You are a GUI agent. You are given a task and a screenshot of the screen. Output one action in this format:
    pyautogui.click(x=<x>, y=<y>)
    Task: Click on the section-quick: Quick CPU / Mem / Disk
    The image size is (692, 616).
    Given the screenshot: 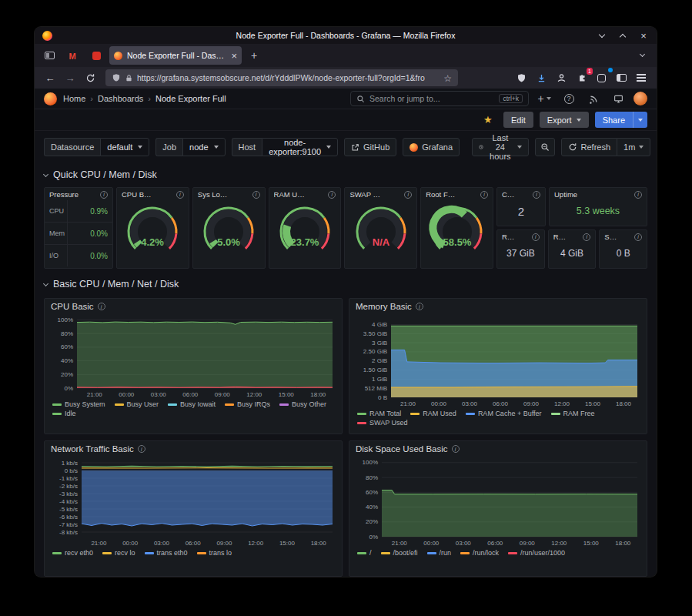 What is the action you would take?
    pyautogui.click(x=346, y=175)
    